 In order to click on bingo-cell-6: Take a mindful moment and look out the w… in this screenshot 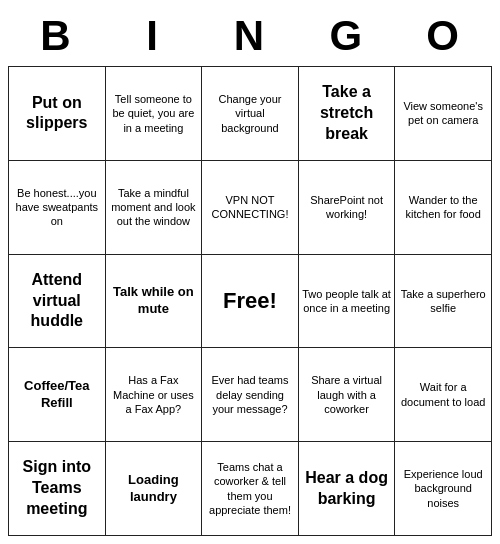, I will do `click(154, 208)`.